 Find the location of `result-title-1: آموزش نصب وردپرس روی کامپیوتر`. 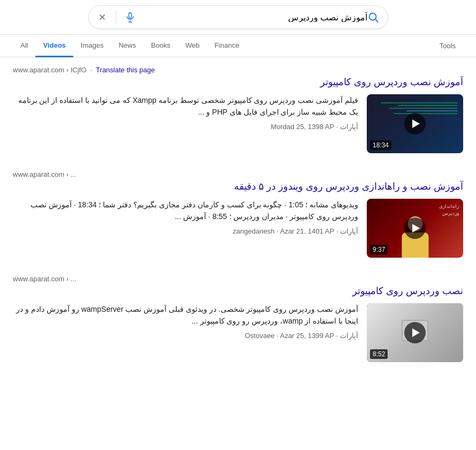

result-title-1: آموزش نصب وردپرس روی کامپیوتر is located at coordinates (238, 82).